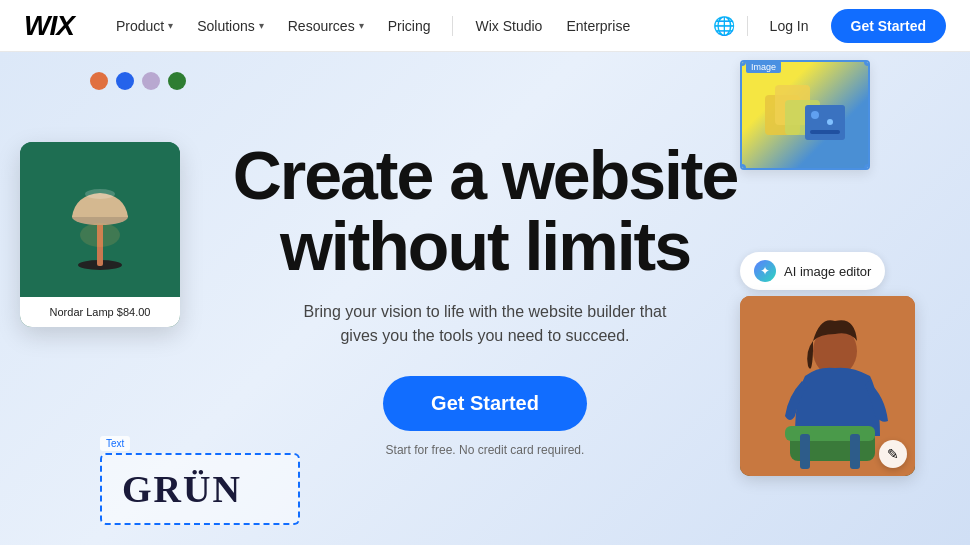 Image resolution: width=970 pixels, height=545 pixels. What do you see at coordinates (764, 67) in the screenshot?
I see `image-badge: Image` at bounding box center [764, 67].